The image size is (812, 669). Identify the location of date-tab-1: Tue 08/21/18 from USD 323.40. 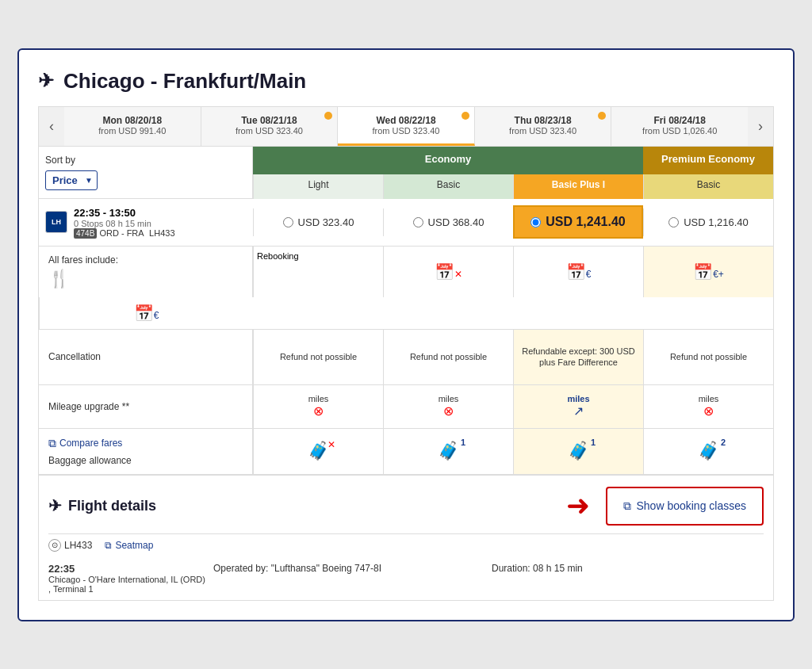
(270, 127).